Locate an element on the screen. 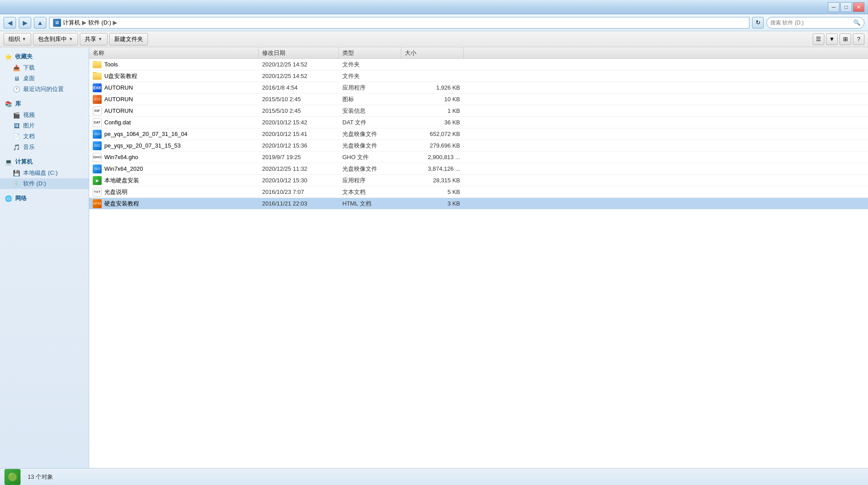 This screenshot has height=485, width=868. file-size-cell: 28,315 KB is located at coordinates (432, 180).